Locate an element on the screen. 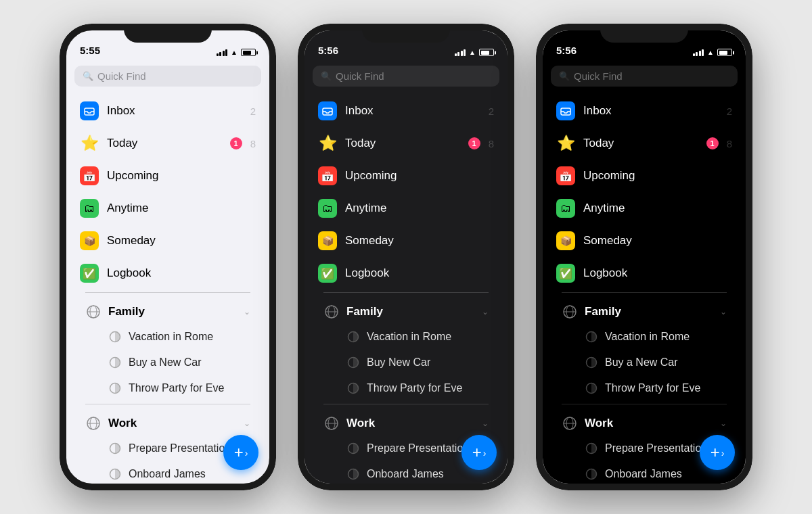 The width and height of the screenshot is (812, 514). task-item: Buy New Car is located at coordinates (406, 363).